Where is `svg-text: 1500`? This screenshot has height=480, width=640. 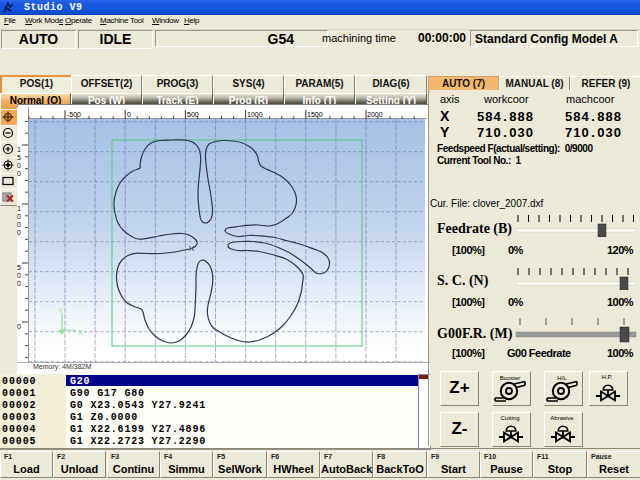 svg-text: 1500 is located at coordinates (315, 114).